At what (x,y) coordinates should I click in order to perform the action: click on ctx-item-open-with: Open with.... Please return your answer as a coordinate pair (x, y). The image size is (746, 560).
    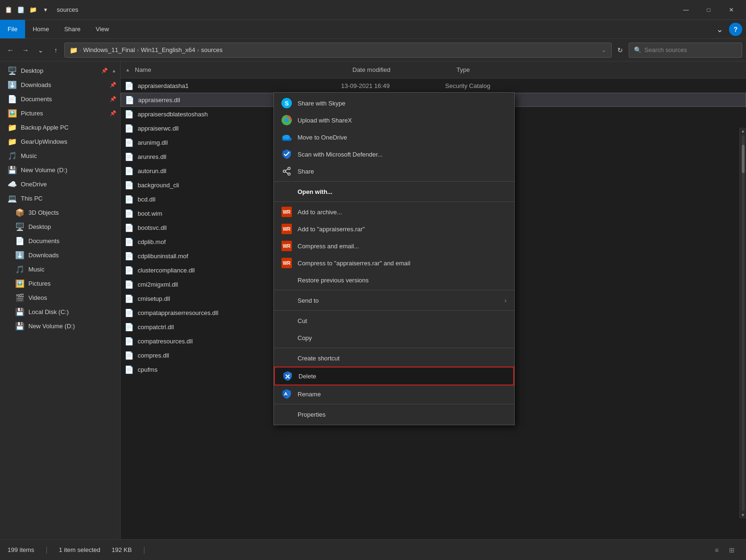
    Looking at the image, I should click on (394, 192).